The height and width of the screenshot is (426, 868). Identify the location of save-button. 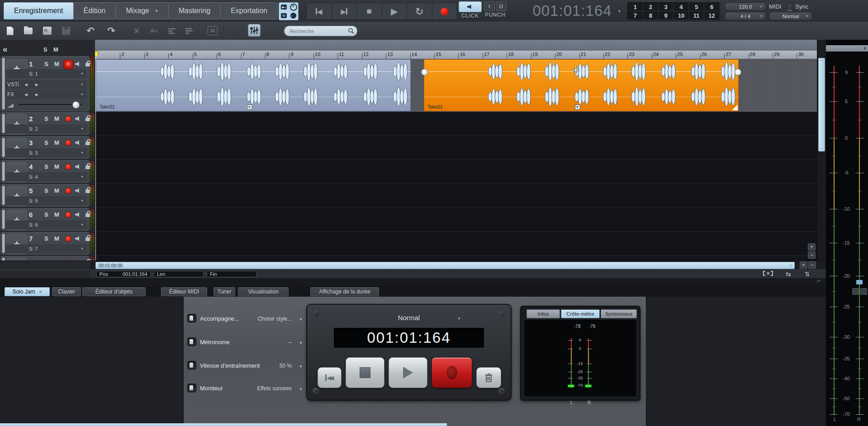
(66, 31).